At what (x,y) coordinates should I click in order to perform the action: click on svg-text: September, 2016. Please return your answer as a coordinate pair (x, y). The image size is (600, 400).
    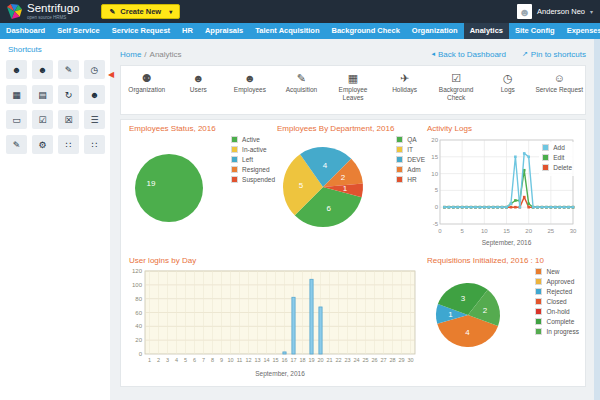
    Looking at the image, I should click on (280, 374).